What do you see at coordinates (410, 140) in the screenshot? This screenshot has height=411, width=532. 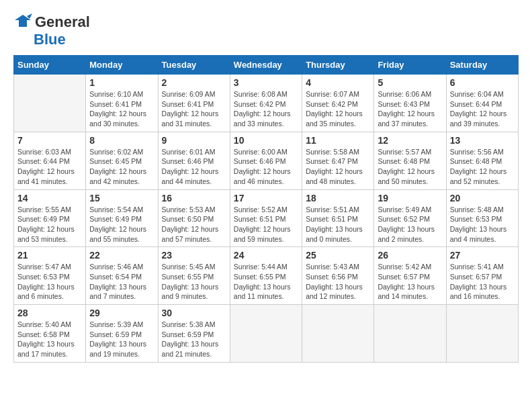 I see `day-number: 12` at bounding box center [410, 140].